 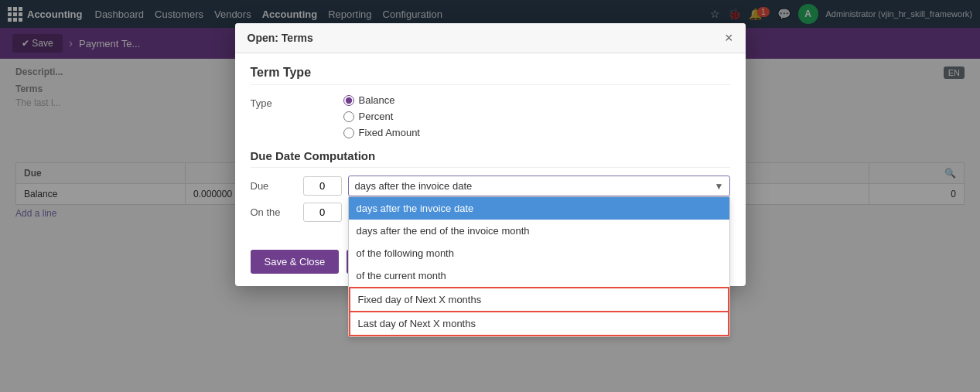 What do you see at coordinates (490, 186) in the screenshot?
I see `due-row: Due days after the invoice date days aft…` at bounding box center [490, 186].